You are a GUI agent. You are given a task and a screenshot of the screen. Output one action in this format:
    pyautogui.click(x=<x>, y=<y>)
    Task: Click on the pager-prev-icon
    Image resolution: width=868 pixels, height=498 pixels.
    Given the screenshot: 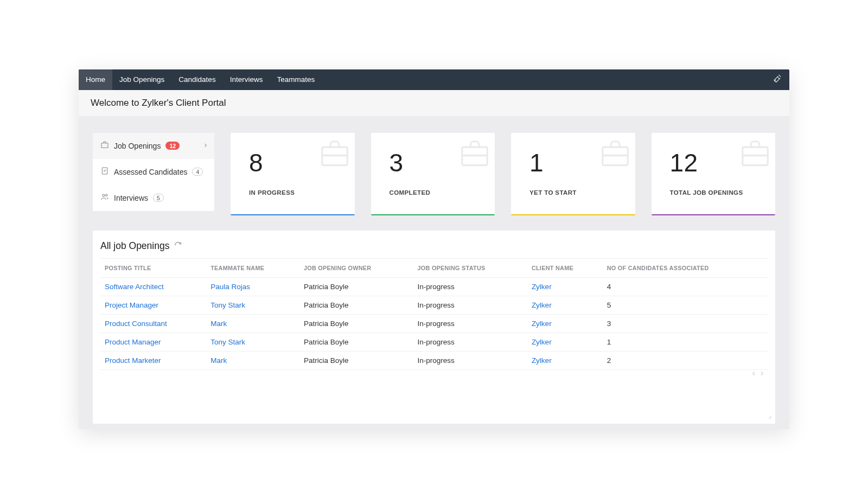 What is the action you would take?
    pyautogui.click(x=754, y=374)
    